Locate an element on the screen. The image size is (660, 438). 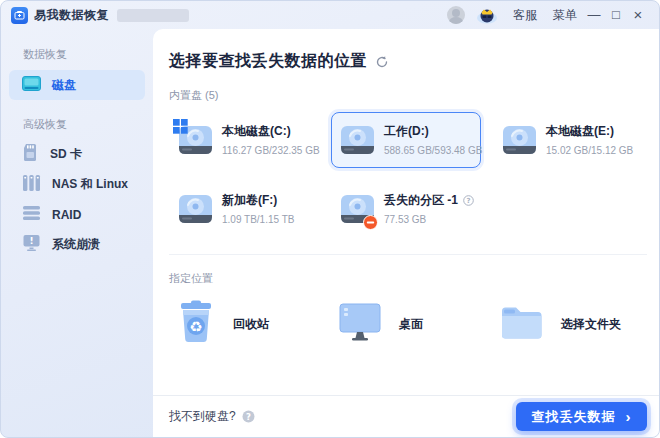
sidebar-item-label: SD 卡 is located at coordinates (66, 154).